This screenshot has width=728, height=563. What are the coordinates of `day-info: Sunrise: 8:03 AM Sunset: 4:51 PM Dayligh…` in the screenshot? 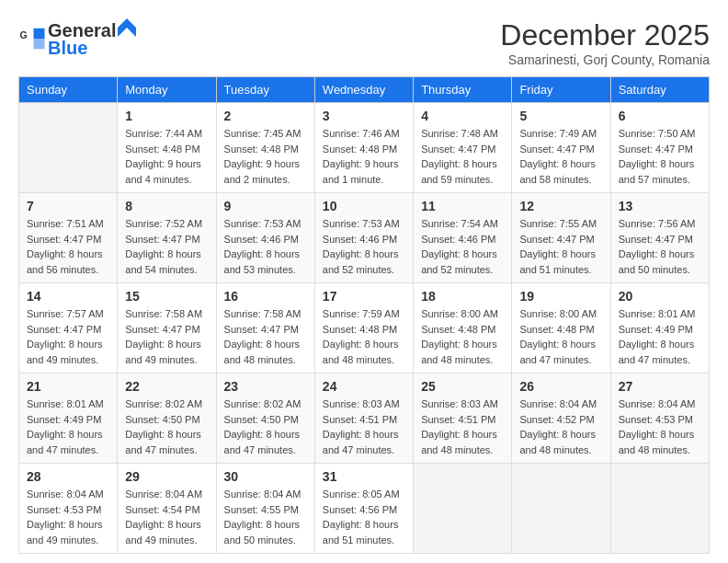 It's located at (364, 427).